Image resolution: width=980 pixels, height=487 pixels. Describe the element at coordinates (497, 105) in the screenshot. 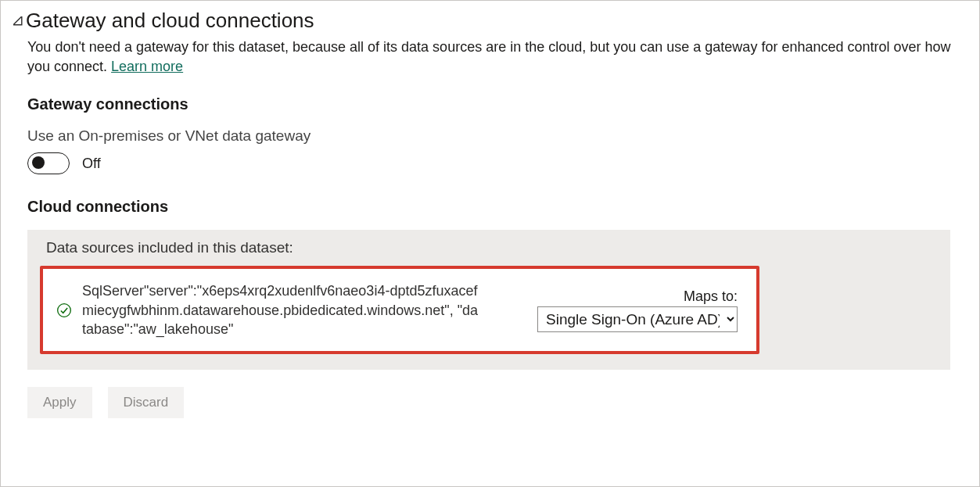

I see `gateway-connections-heading: Gateway connections` at that location.